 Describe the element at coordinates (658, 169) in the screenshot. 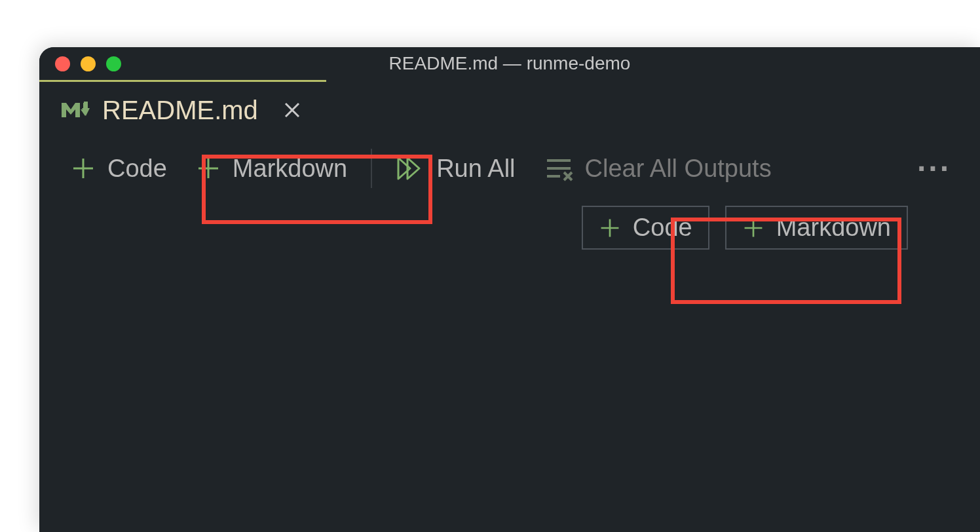

I see `clear-outputs-button: Clear All Outputs` at that location.